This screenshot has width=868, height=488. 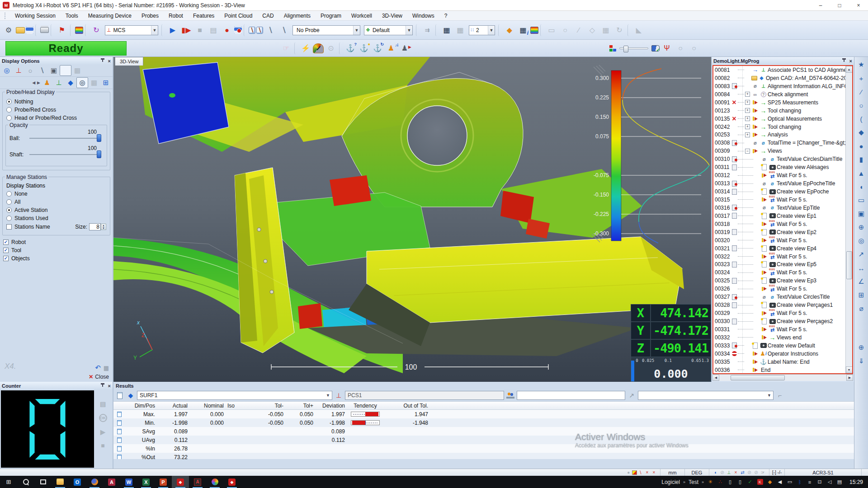 What do you see at coordinates (730, 482) in the screenshot?
I see `tray-battery-icon: ▯` at bounding box center [730, 482].